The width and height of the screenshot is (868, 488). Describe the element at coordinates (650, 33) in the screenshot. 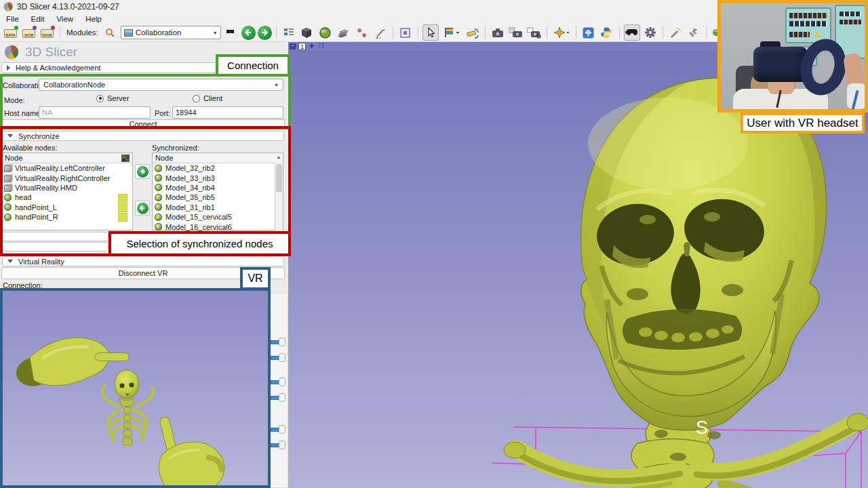

I see `vr-settings-gear-icon` at that location.